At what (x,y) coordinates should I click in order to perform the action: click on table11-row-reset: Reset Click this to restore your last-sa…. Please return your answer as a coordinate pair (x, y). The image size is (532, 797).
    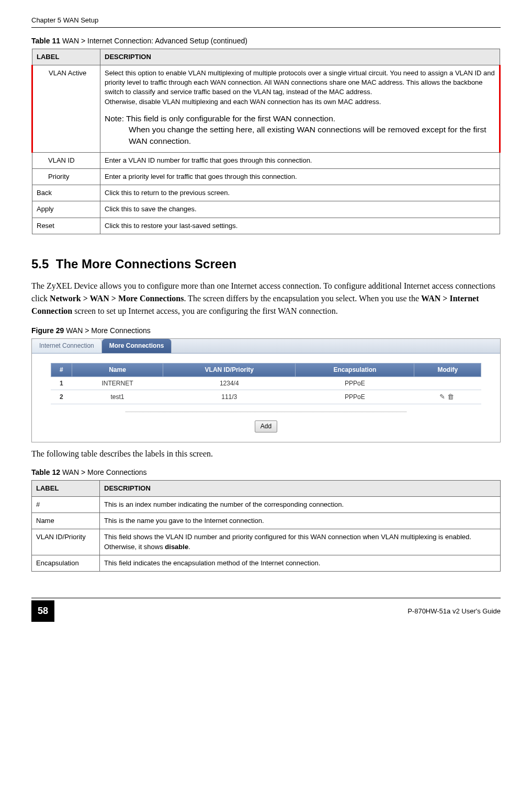
    Looking at the image, I should click on (266, 226).